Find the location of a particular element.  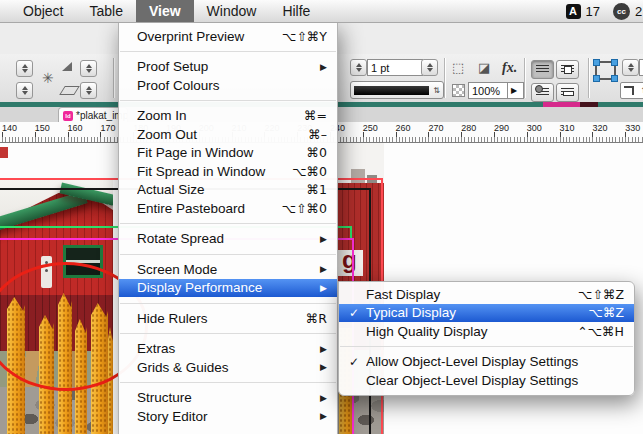

view-menu-item-screen-mode: Screen Mode▶ is located at coordinates (228, 270).